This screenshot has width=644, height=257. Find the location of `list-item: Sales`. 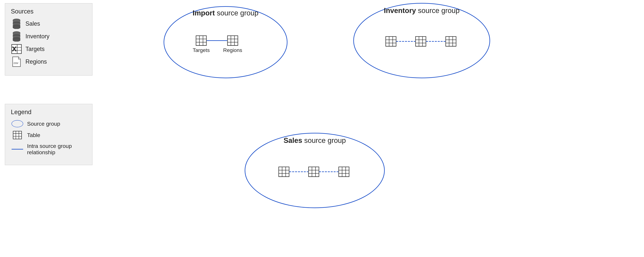

list-item: Sales is located at coordinates (48, 24).